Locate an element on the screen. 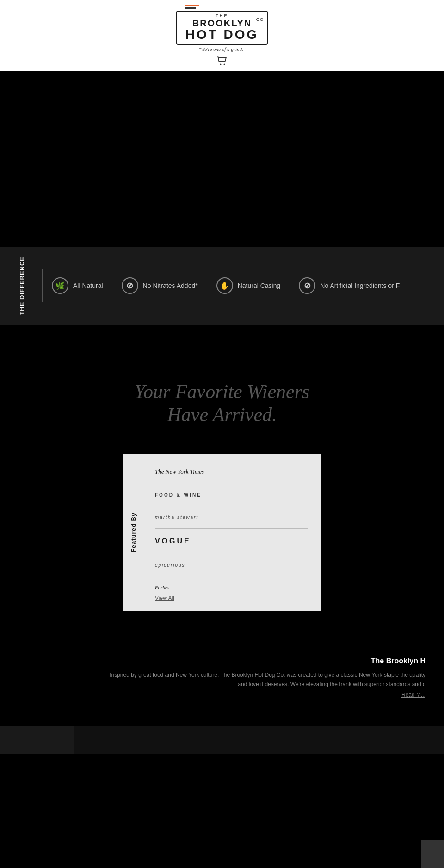  no-nitrates-icon: ⊘ is located at coordinates (130, 286).